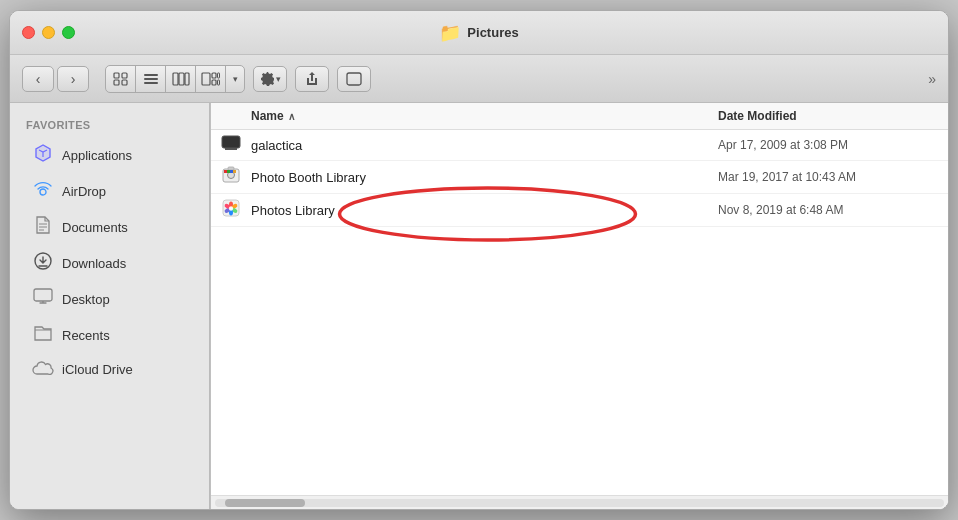 The height and width of the screenshot is (520, 958). What do you see at coordinates (86, 300) in the screenshot?
I see `sidebar-label-desktop: Desktop` at bounding box center [86, 300].